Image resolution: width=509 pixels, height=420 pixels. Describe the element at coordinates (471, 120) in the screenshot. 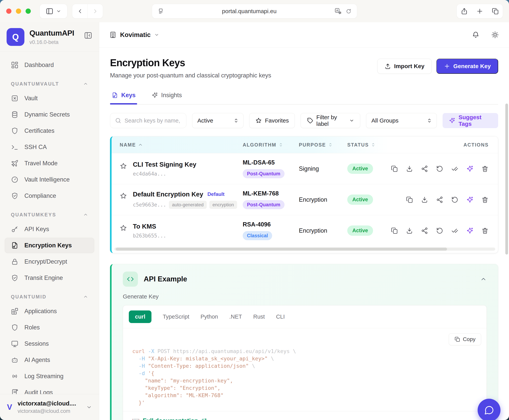

I see `suggest-tags-button: Suggest Tags` at that location.